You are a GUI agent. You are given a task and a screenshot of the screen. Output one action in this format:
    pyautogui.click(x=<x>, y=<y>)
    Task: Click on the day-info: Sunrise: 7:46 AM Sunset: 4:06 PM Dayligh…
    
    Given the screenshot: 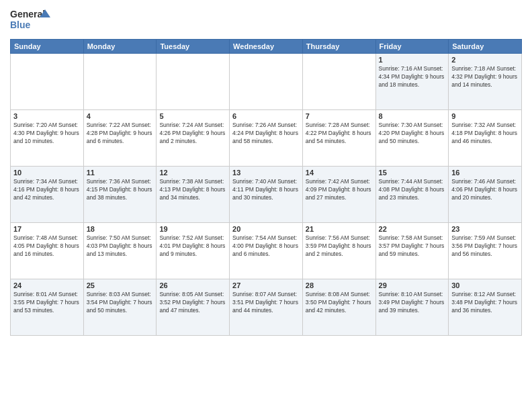 What is the action you would take?
    pyautogui.click(x=485, y=190)
    